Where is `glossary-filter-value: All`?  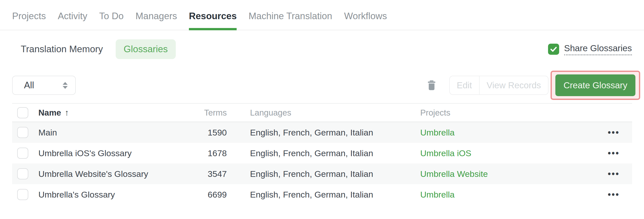
glossary-filter-value: All is located at coordinates (29, 85).